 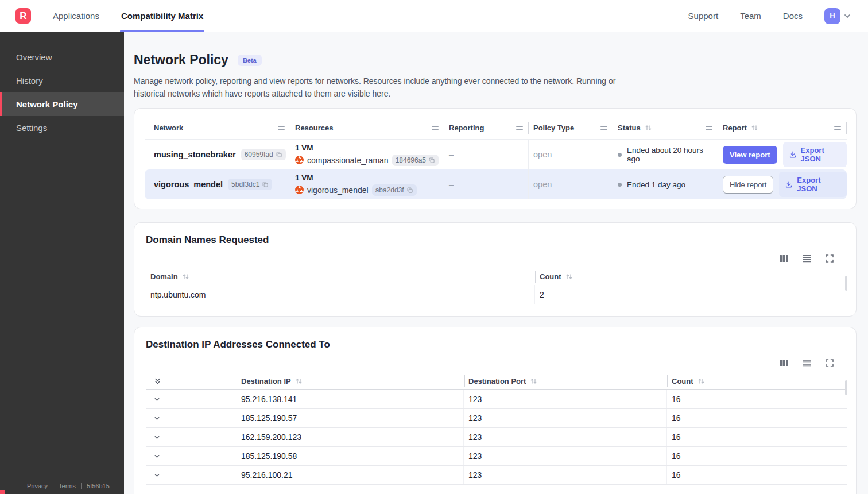 I want to click on domain-row: ntp.ubuntu.com 2, so click(x=496, y=295).